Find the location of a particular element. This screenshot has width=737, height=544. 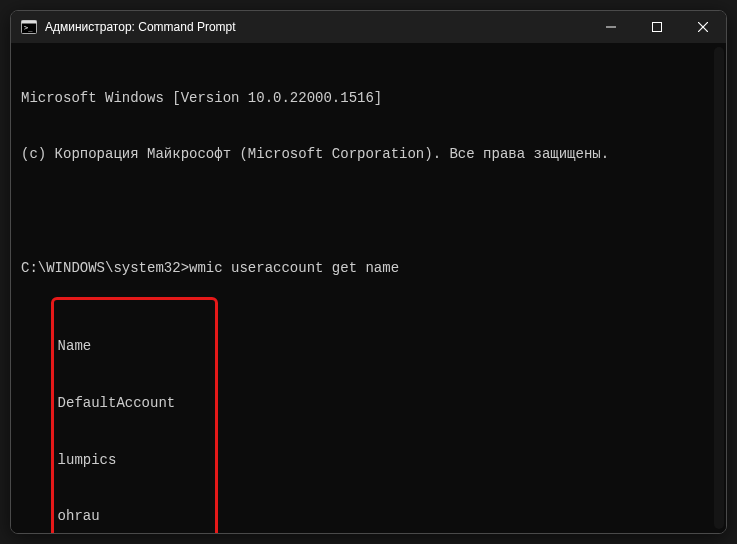

window-title: Администратор: Command Prompt is located at coordinates (140, 27).